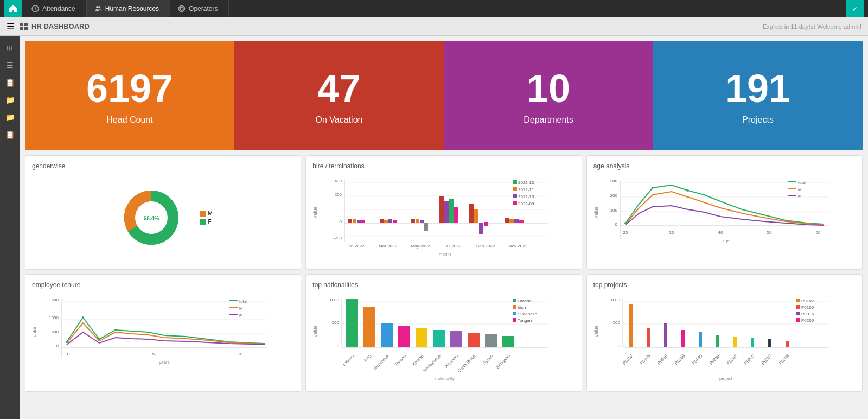 The image size is (868, 419). I want to click on svg-text: project, so click(726, 379).